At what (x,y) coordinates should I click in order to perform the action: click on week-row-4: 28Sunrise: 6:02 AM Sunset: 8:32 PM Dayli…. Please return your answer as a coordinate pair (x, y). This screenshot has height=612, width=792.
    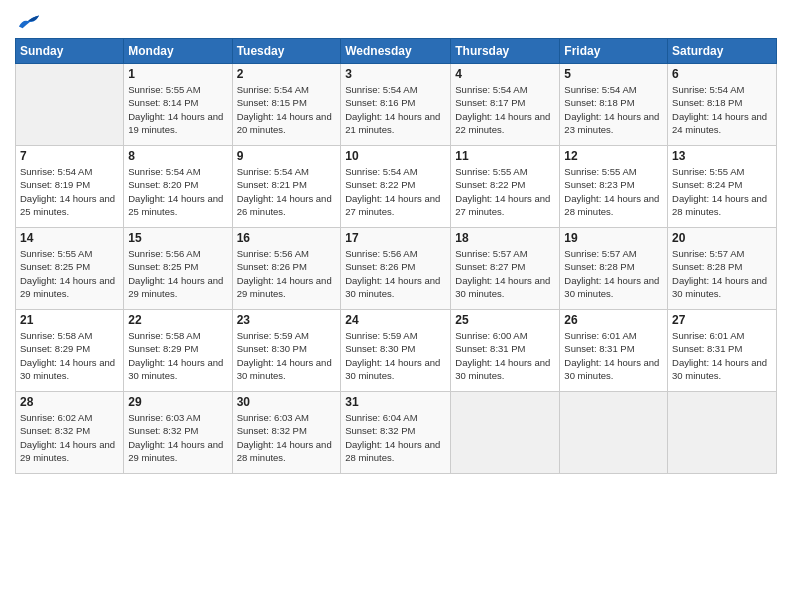
    Looking at the image, I should click on (396, 433).